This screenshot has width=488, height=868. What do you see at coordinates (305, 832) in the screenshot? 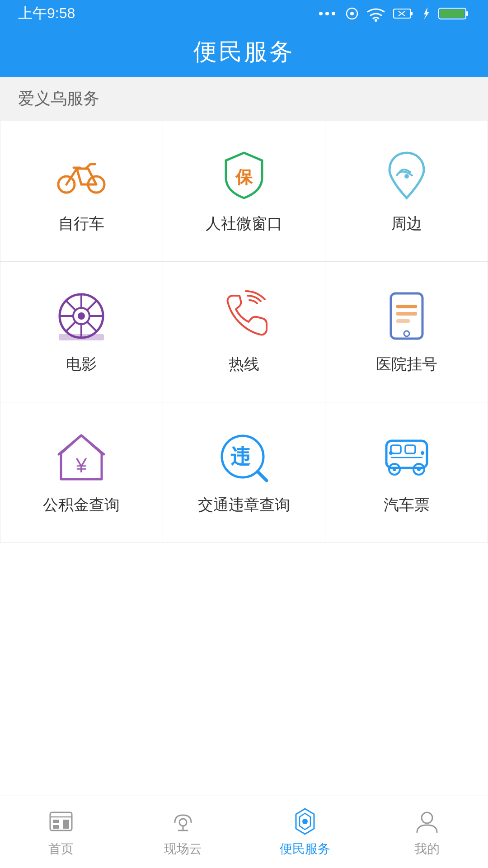
I see `tab-service: 便民服务` at bounding box center [305, 832].